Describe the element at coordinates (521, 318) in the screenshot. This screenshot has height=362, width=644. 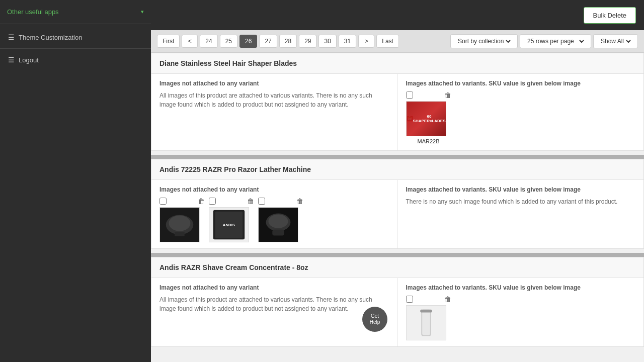
I see `right-image-grid-3: 🗑` at that location.